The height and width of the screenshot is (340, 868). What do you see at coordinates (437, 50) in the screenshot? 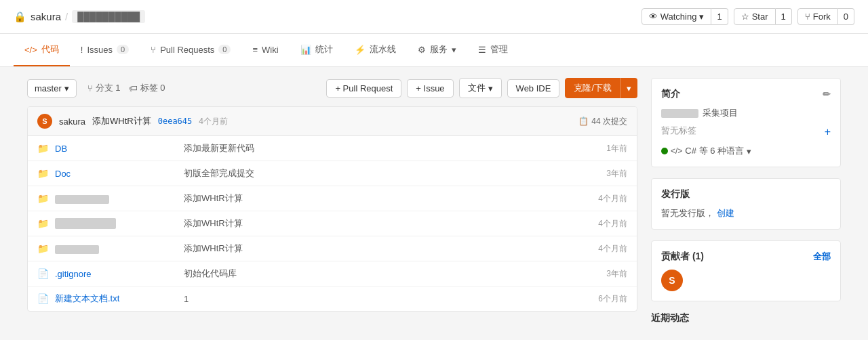
I see `tab-service: ⚙ 服务 ▾` at bounding box center [437, 50].